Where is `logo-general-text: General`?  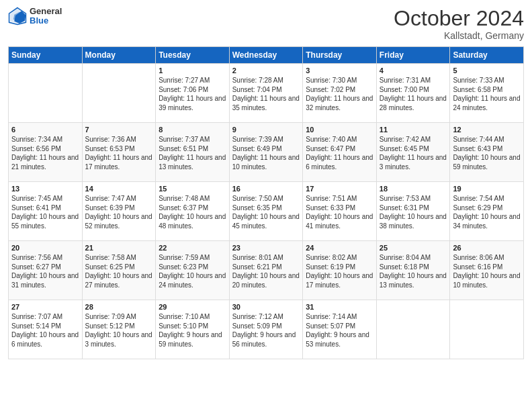 logo-general-text: General is located at coordinates (46, 11).